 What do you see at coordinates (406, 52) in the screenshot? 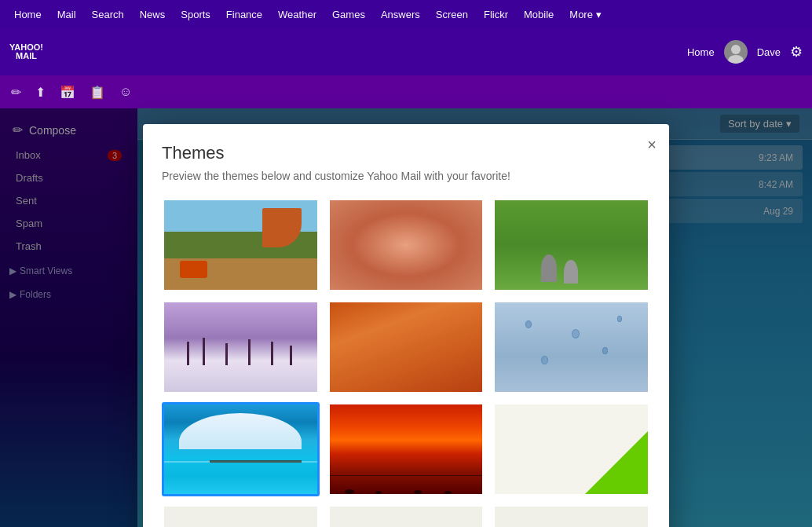
I see `header: YAHOO! MAIL Home Dave ⚙` at bounding box center [406, 52].